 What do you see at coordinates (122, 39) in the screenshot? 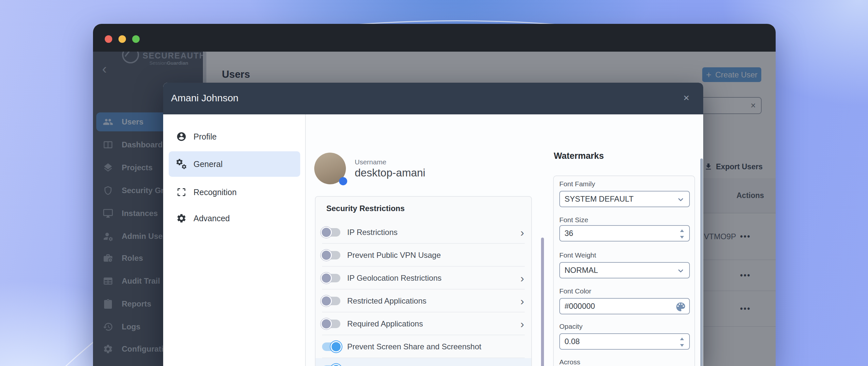
I see `minimize-window-button` at bounding box center [122, 39].